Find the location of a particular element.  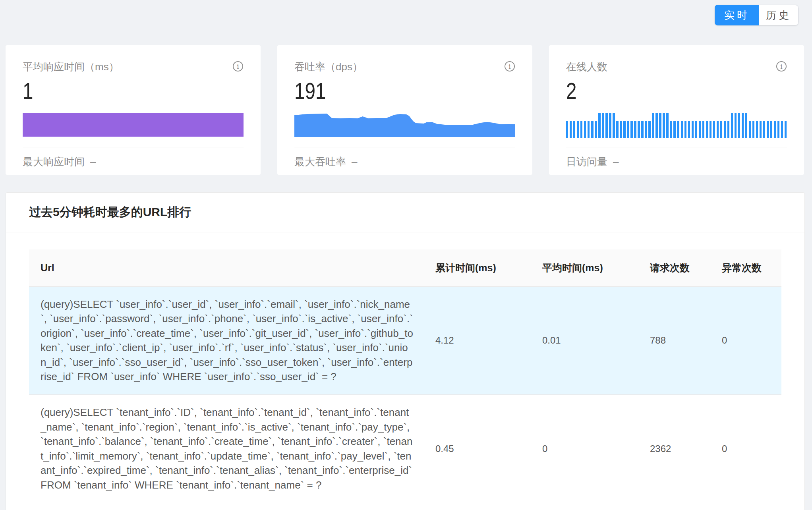

card-title: 在线人数 is located at coordinates (587, 67).